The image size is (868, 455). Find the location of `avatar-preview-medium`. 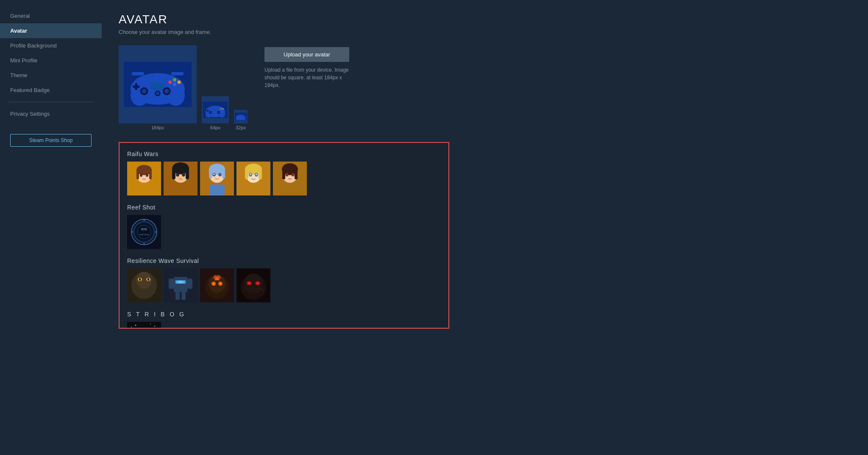

avatar-preview-medium is located at coordinates (215, 110).